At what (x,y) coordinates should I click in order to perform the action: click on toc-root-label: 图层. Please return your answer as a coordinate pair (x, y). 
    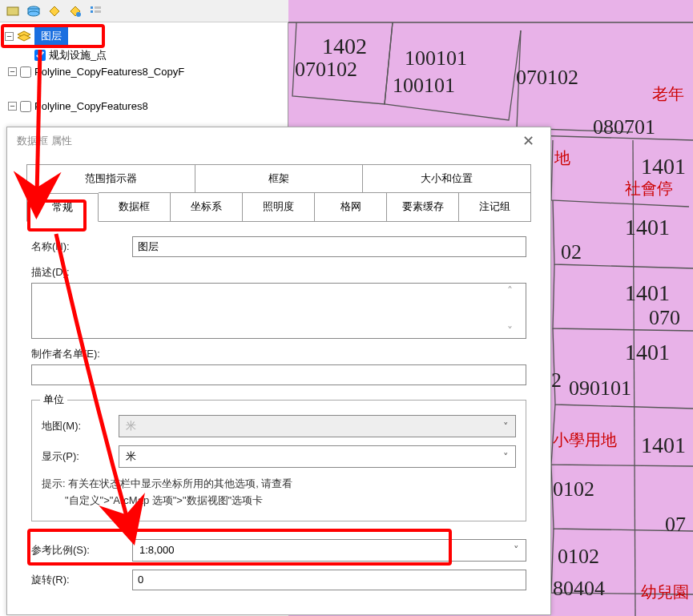
    Looking at the image, I should click on (51, 36).